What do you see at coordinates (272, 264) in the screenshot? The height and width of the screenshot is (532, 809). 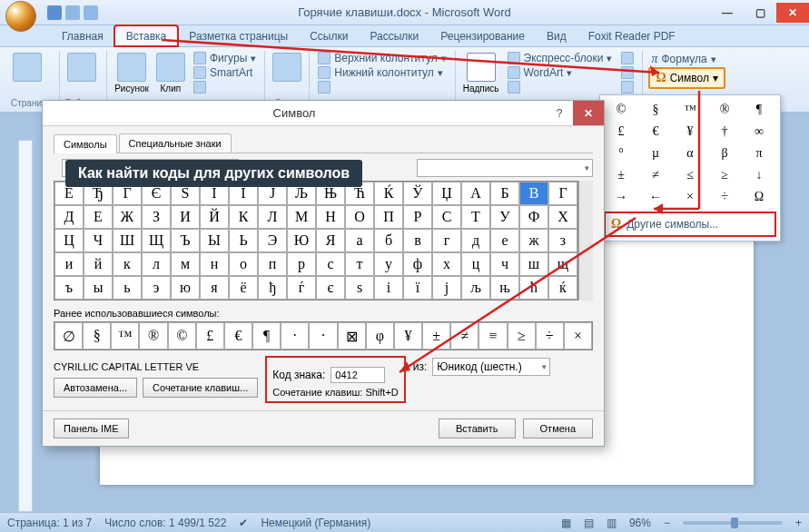 I see `char-cell: п` at bounding box center [272, 264].